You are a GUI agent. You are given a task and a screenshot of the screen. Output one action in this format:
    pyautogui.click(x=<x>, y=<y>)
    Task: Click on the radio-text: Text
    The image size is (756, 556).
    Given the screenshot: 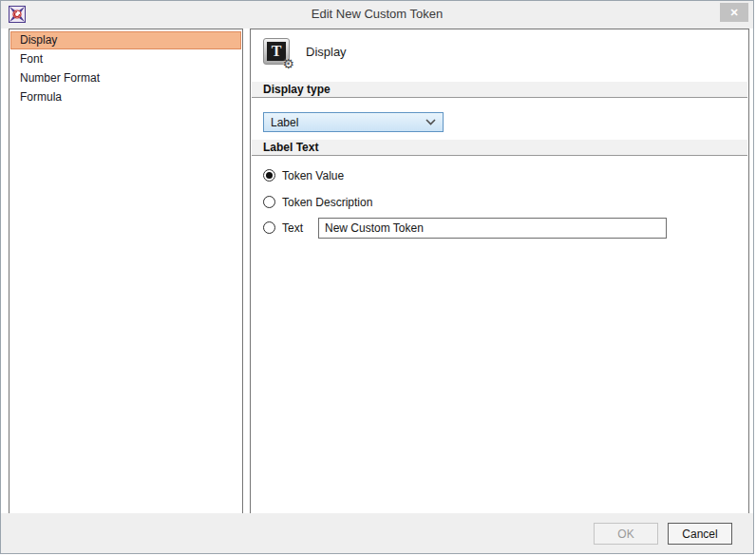 What is the action you would take?
    pyautogui.click(x=283, y=228)
    